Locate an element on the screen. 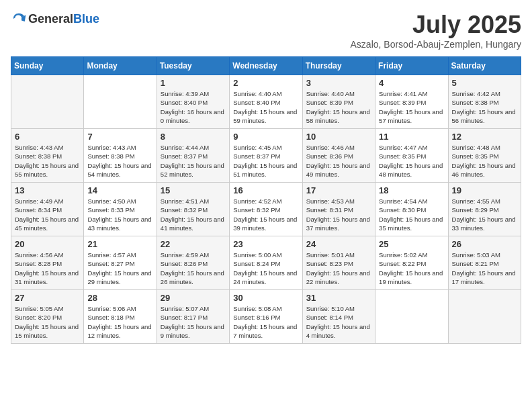 The image size is (532, 411). calendar-cell: 23Sunrise: 5:00 AMSunset: 8:24 PMDayligh… is located at coordinates (266, 263).